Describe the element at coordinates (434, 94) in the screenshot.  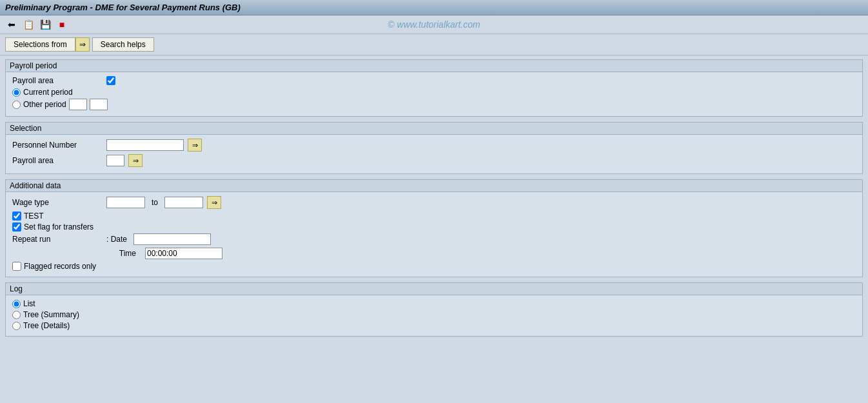
I see `payroll-period-body: Payroll area Current period Other period` at that location.